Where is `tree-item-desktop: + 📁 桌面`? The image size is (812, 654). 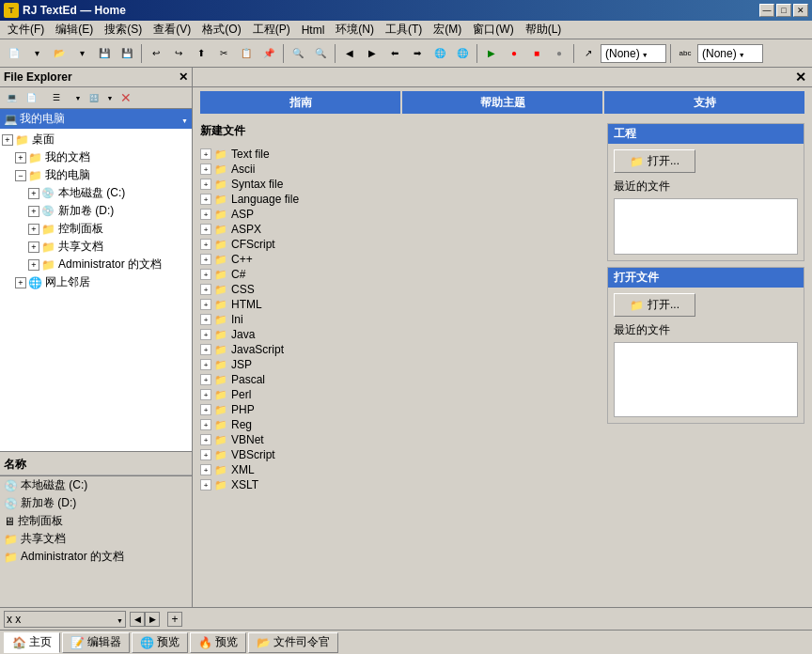 tree-item-desktop: + 📁 桌面 is located at coordinates (96, 139).